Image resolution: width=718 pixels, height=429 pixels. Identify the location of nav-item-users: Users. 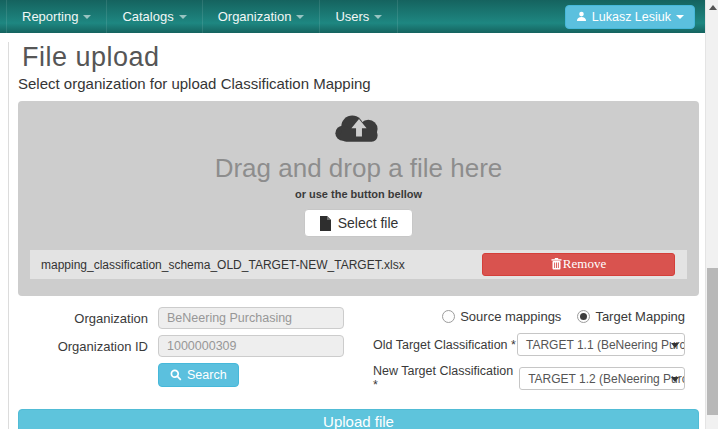
(359, 16).